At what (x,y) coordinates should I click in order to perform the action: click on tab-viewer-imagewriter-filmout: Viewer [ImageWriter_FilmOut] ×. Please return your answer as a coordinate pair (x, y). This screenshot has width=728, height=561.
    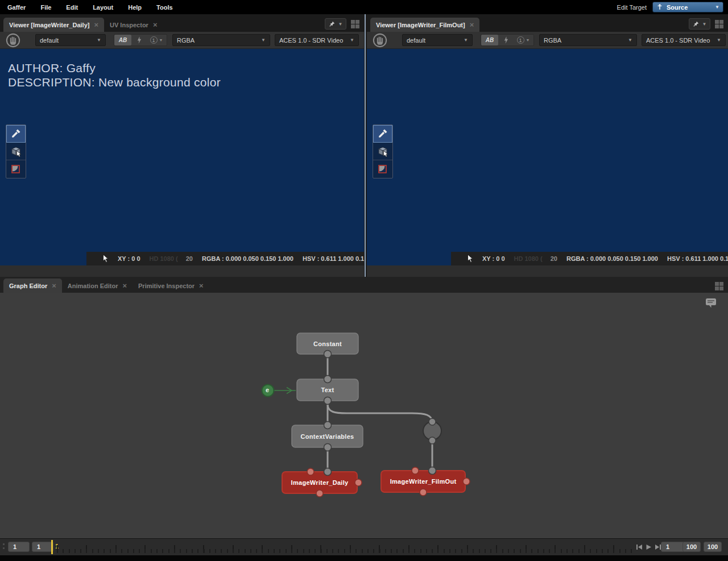
    Looking at the image, I should click on (425, 25).